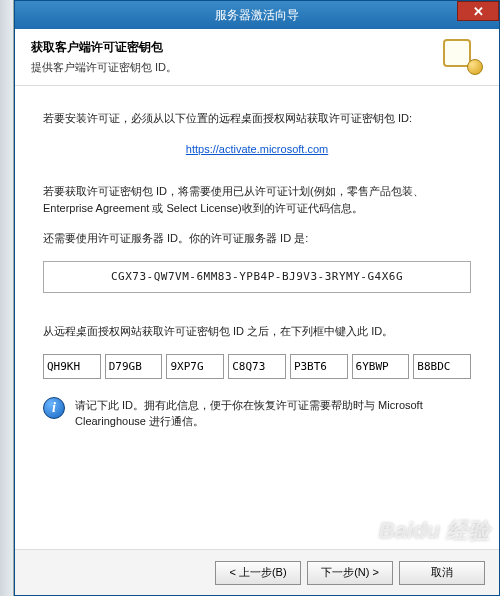 The image size is (500, 596). Describe the element at coordinates (257, 15) in the screenshot. I see `titlebar: 服务器激活向导 ✕` at that location.